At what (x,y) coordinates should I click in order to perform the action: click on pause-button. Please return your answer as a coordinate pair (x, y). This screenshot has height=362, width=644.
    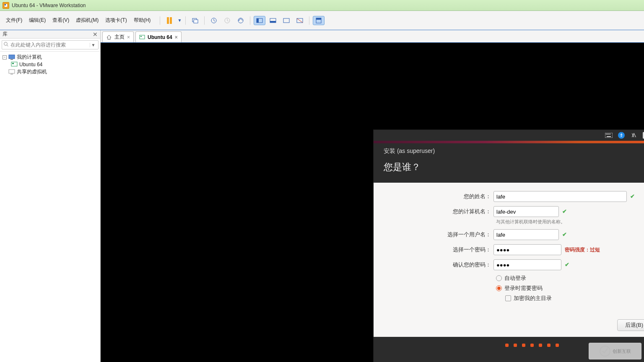
    Looking at the image, I should click on (169, 21).